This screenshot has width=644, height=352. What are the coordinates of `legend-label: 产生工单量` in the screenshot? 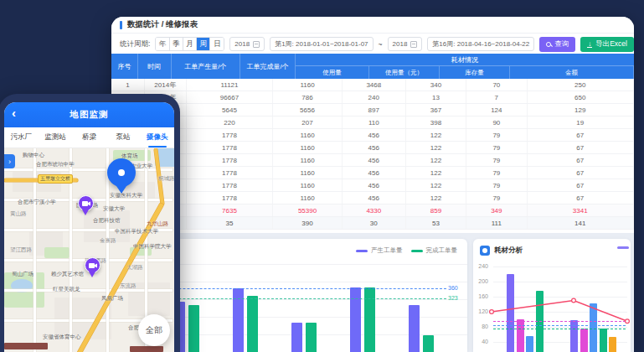 It's located at (387, 251).